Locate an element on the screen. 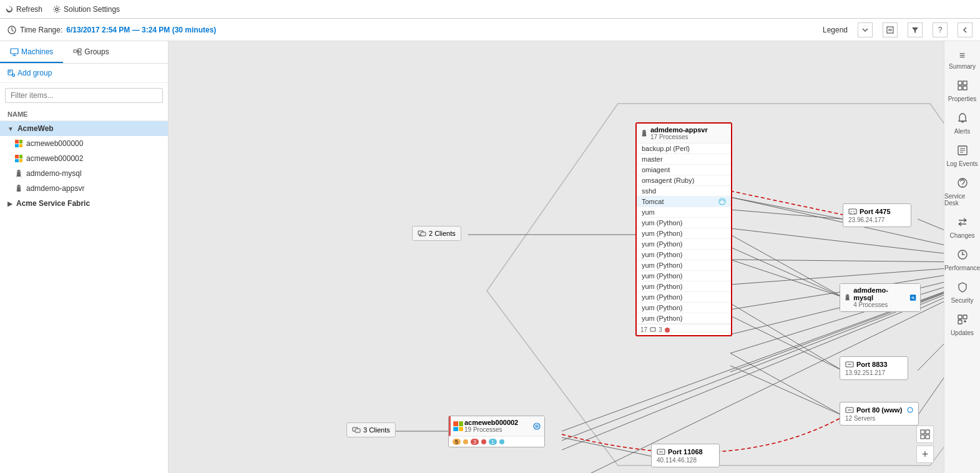 The height and width of the screenshot is (473, 980). toolbar: Refresh Solution Settings is located at coordinates (490, 9).